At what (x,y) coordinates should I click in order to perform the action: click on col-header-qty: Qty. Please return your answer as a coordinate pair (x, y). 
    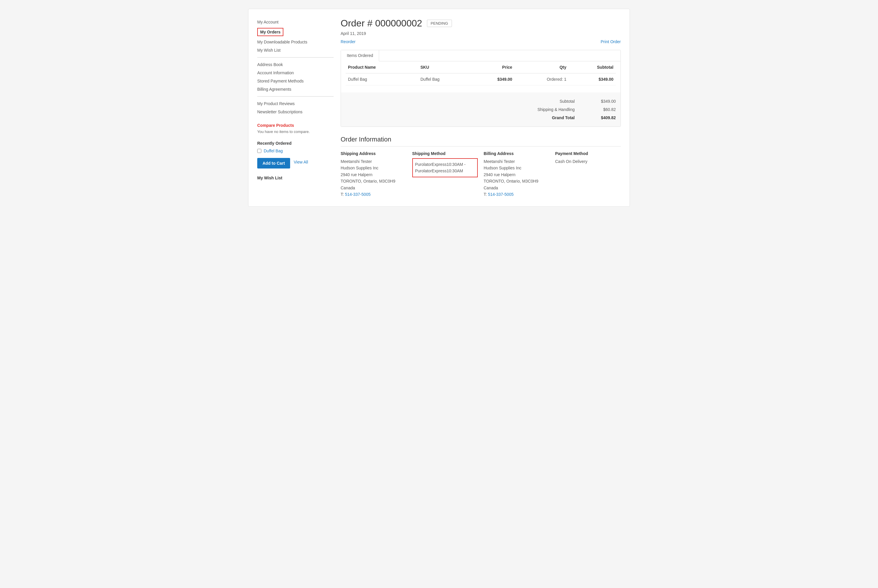
    Looking at the image, I should click on (542, 68).